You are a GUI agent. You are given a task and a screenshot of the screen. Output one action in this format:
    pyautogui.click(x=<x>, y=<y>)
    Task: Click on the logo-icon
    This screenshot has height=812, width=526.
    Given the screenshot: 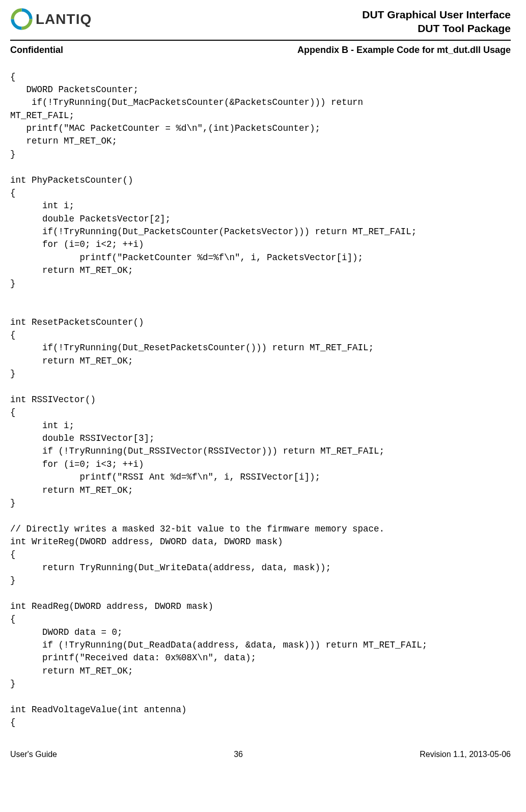 What is the action you would take?
    pyautogui.click(x=21, y=19)
    